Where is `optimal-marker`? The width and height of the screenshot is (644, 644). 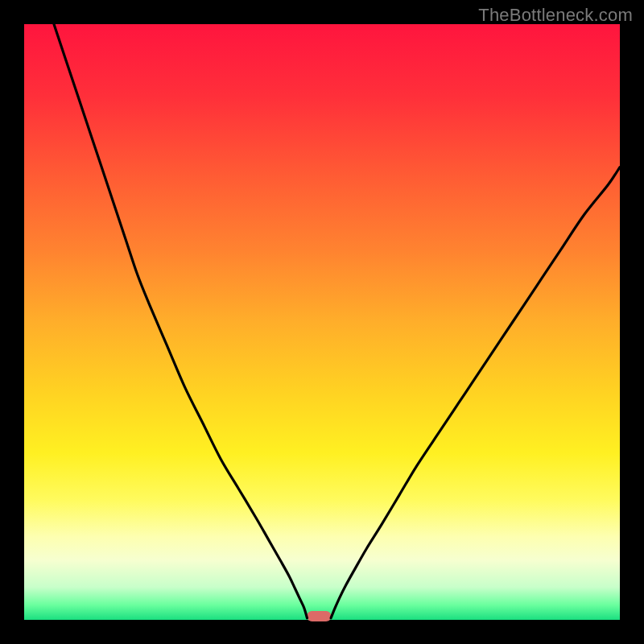 optimal-marker is located at coordinates (320, 617).